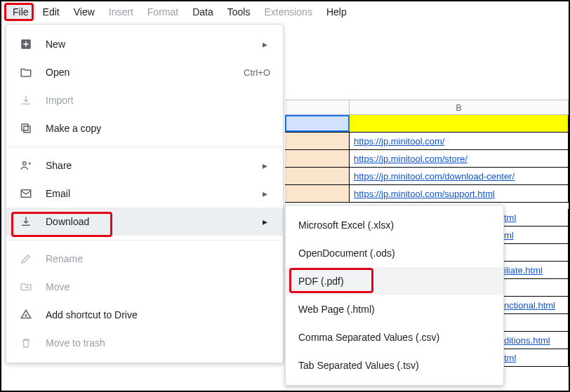 The image size is (570, 392). Describe the element at coordinates (121, 12) in the screenshot. I see `menu-insert: Insert` at that location.